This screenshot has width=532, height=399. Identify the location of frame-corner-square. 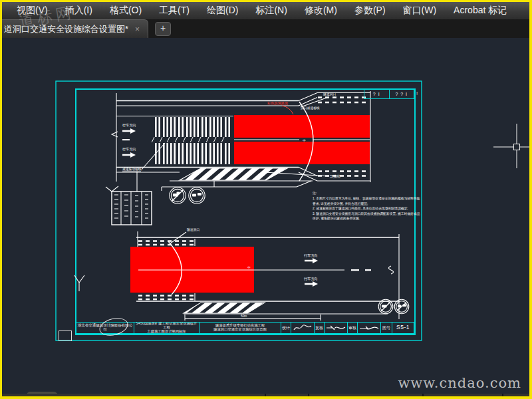
(65, 336).